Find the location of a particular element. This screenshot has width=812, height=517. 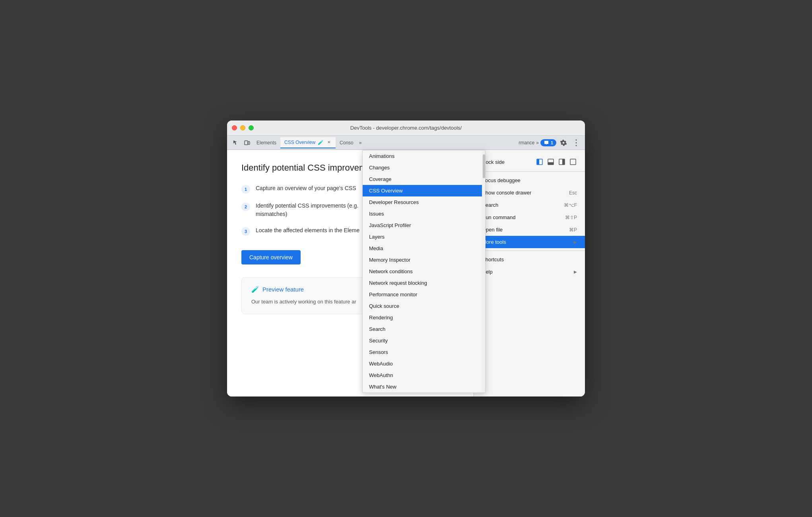

dropdown-item-media: Media is located at coordinates (424, 248).